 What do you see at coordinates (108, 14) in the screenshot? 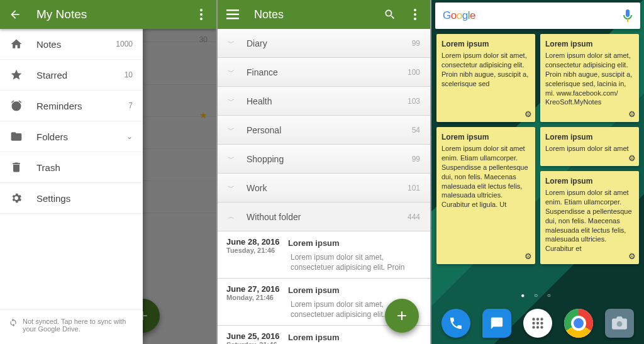
I see `app-bar: My Notes` at bounding box center [108, 14].